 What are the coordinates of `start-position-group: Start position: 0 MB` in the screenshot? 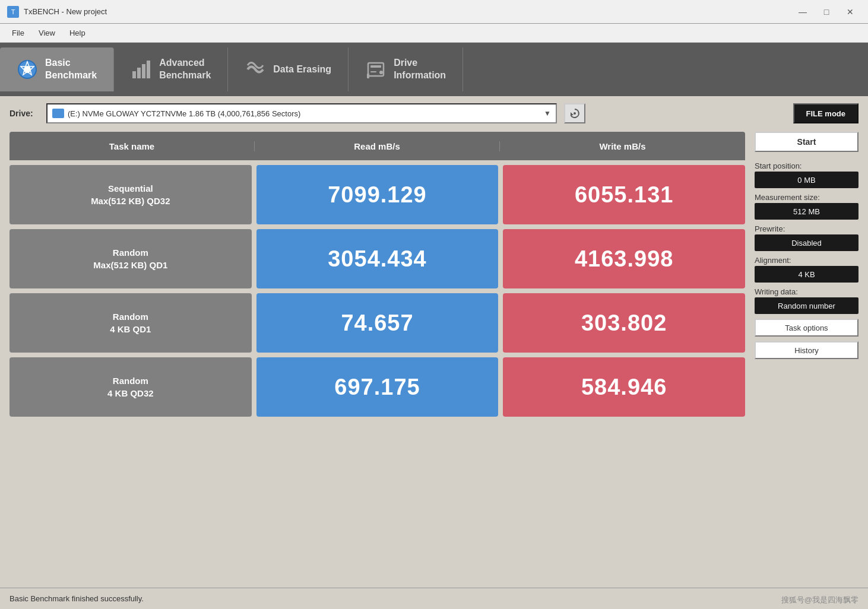 It's located at (806, 175).